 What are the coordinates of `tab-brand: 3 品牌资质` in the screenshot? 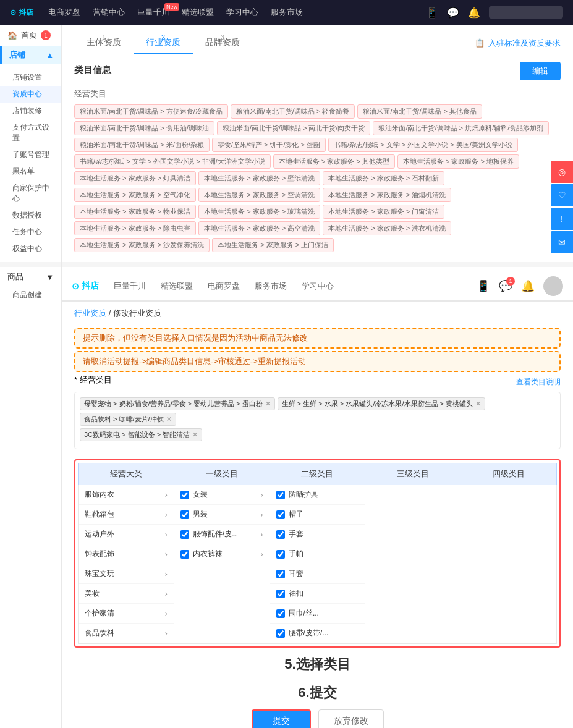 It's located at (223, 43).